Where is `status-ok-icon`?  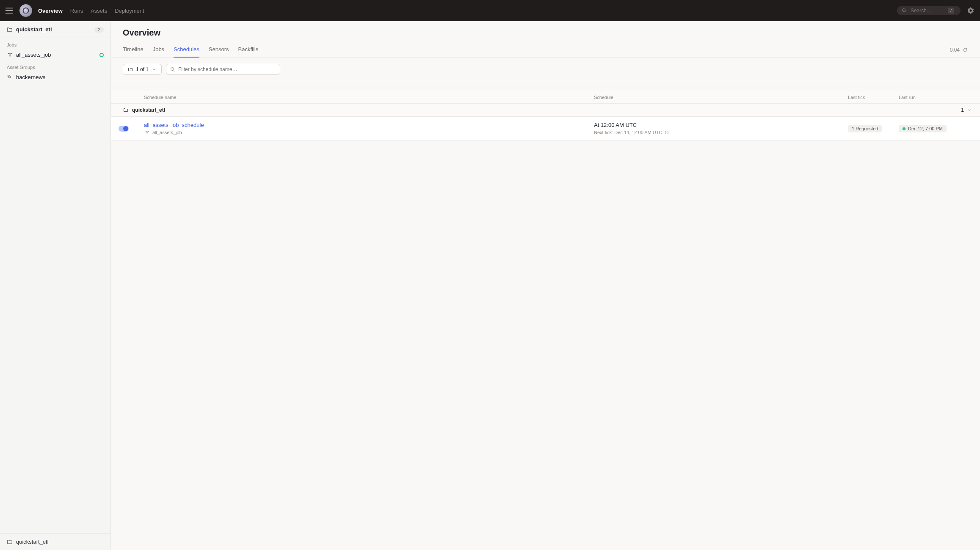
status-ok-icon is located at coordinates (102, 55).